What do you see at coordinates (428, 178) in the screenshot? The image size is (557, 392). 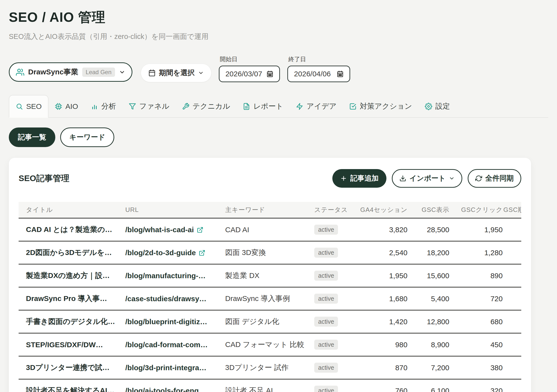 I see `import-label: インポート` at bounding box center [428, 178].